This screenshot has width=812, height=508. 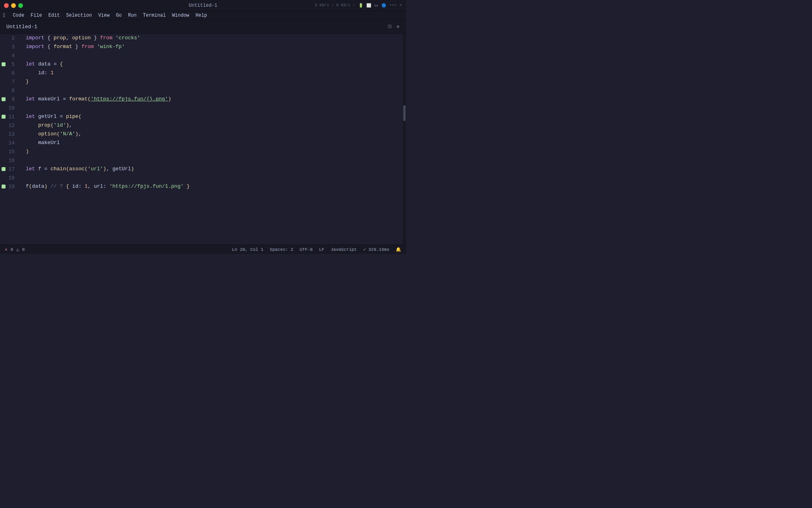 What do you see at coordinates (203, 6) in the screenshot?
I see `window-title: Untitled-1` at bounding box center [203, 6].